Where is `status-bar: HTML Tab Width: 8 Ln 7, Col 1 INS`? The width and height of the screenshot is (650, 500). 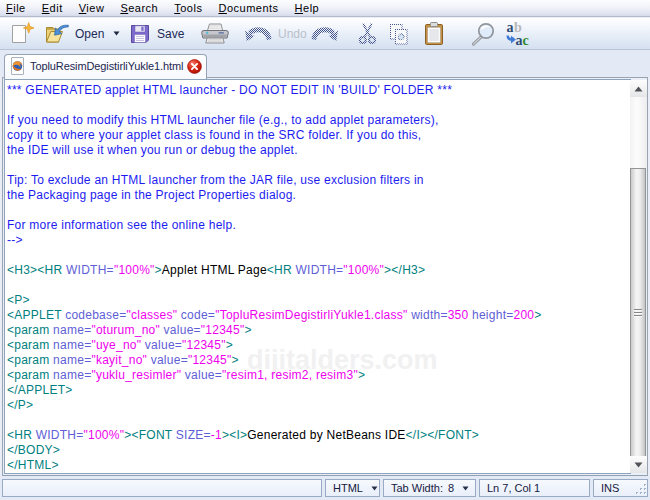
status-bar: HTML Tab Width: 8 Ln 7, Col 1 INS is located at coordinates (325, 488).